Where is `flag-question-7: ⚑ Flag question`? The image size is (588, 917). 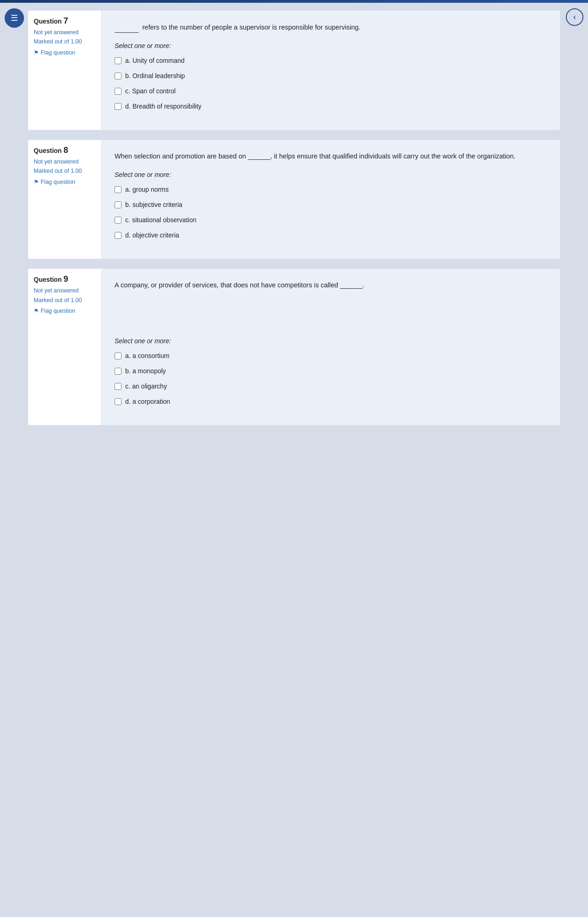 flag-question-7: ⚑ Flag question is located at coordinates (65, 53).